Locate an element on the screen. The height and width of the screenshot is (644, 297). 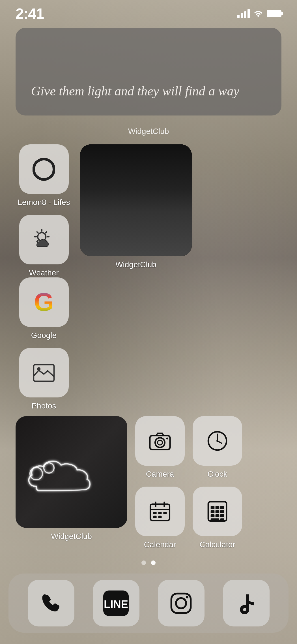
page-indicator is located at coordinates (148, 563).